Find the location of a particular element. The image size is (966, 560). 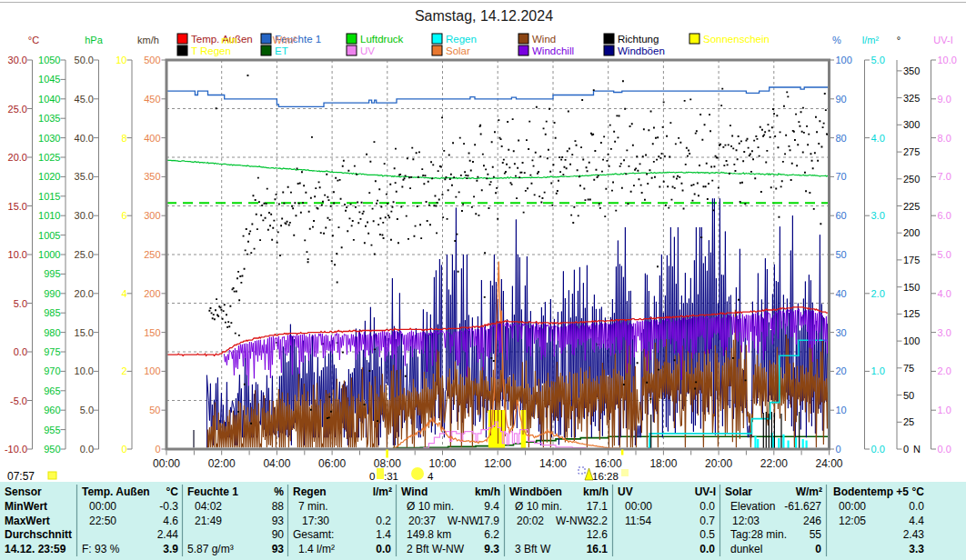

svg-text: 275 is located at coordinates (911, 152).